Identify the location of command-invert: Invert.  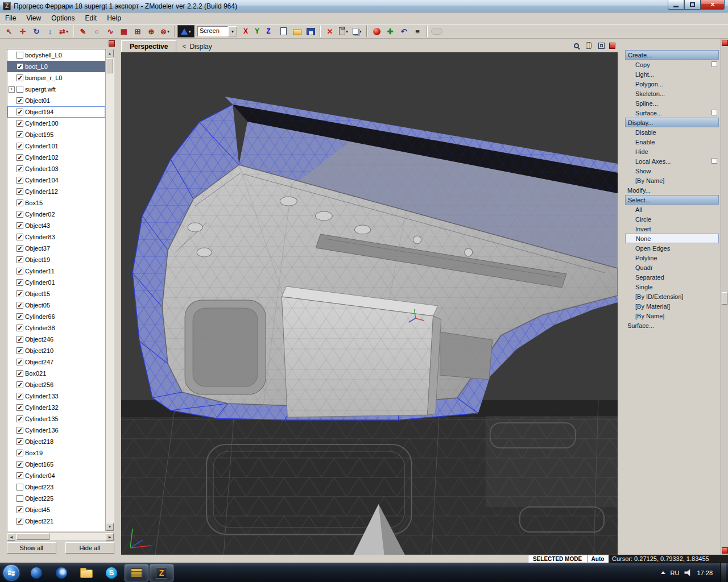
(672, 228).